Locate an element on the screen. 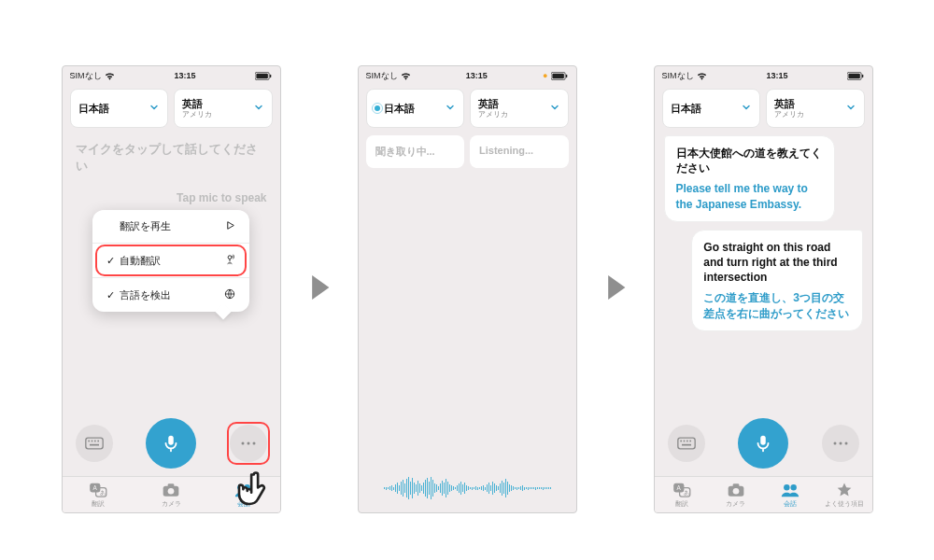 Image resolution: width=934 pixels, height=560 pixels. message-bubble: 日本大使館への道を教えてください Please tell me the way … is located at coordinates (749, 179).